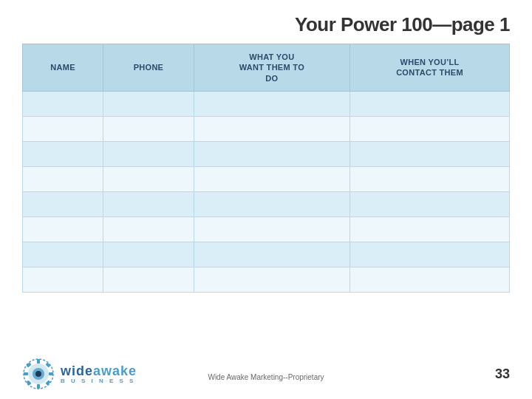 The image size is (532, 399). What do you see at coordinates (64, 68) in the screenshot?
I see `col-header-name: NAME` at bounding box center [64, 68].